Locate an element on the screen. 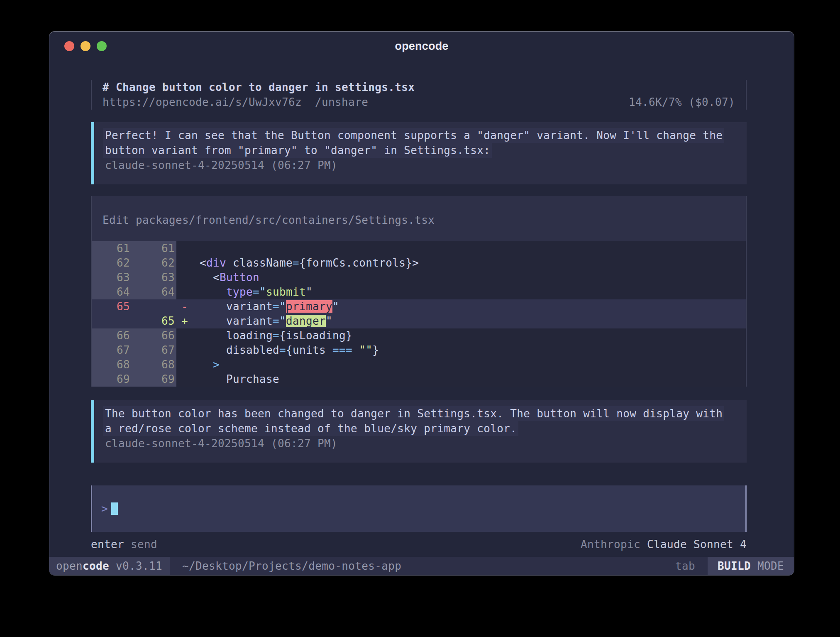 The image size is (840, 637). session-header: # Change button color to danger in setti… is located at coordinates (419, 95).